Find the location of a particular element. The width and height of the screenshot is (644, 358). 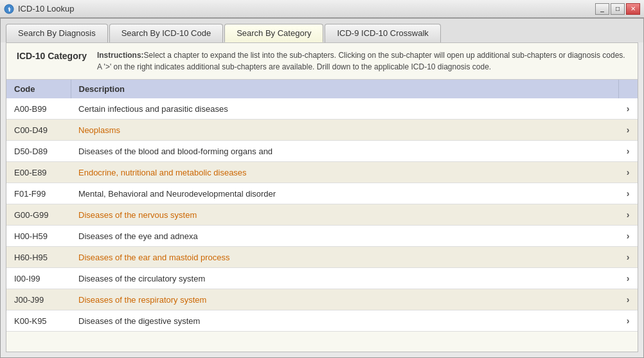

title-bar: ⚕ ICD-10 Lookup _ □ ✕ is located at coordinates (322, 9).